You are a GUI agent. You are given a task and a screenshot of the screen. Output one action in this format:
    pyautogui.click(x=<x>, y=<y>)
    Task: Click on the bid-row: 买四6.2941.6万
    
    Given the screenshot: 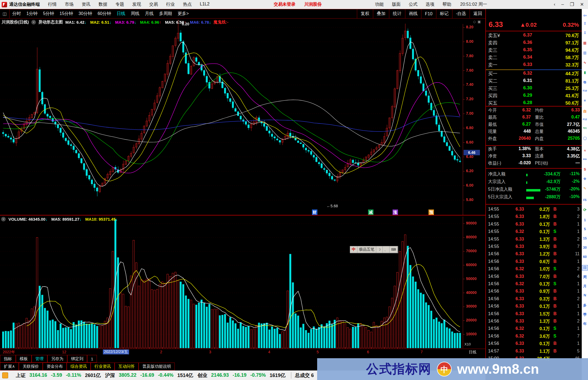 What is the action you would take?
    pyautogui.click(x=534, y=96)
    